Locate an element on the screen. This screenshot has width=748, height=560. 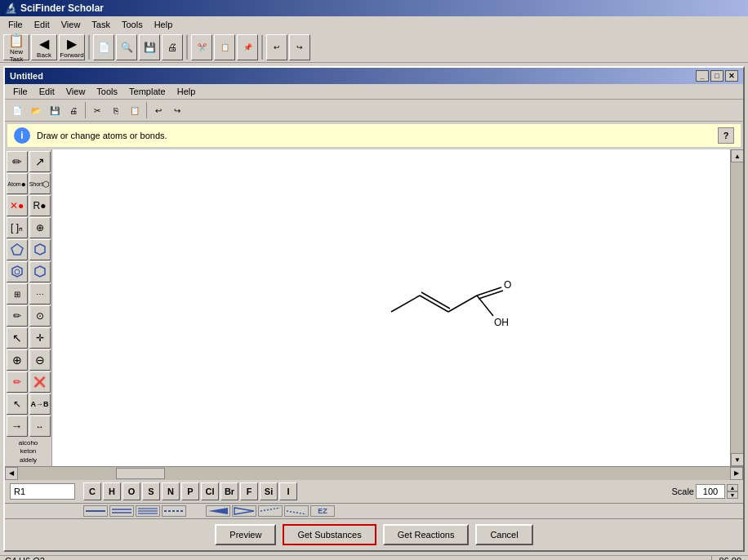
doc-menu-template: Template is located at coordinates (147, 91).